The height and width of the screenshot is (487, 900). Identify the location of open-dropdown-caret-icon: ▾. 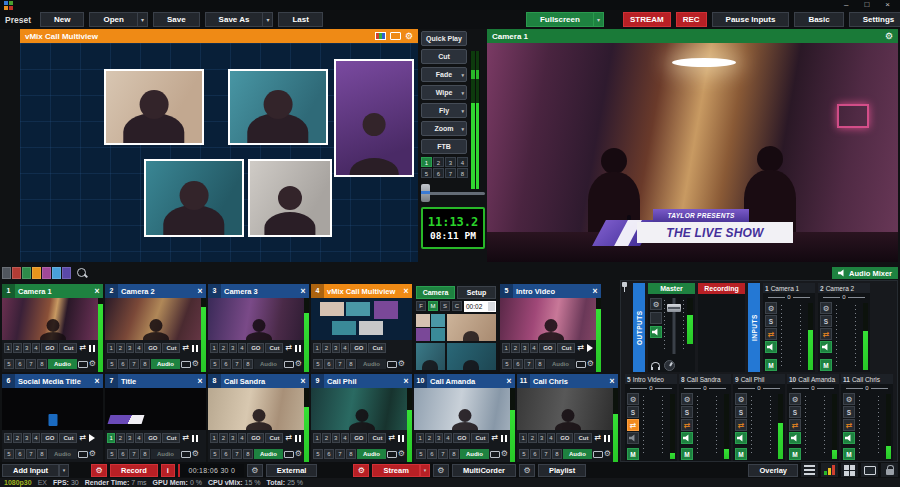
(142, 20).